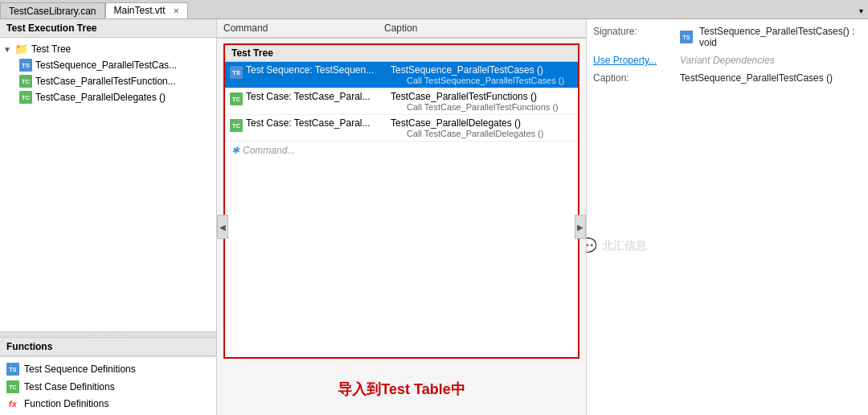 The height and width of the screenshot is (415, 868). Describe the element at coordinates (176, 11) in the screenshot. I see `tab-close-icon: ✕` at that location.